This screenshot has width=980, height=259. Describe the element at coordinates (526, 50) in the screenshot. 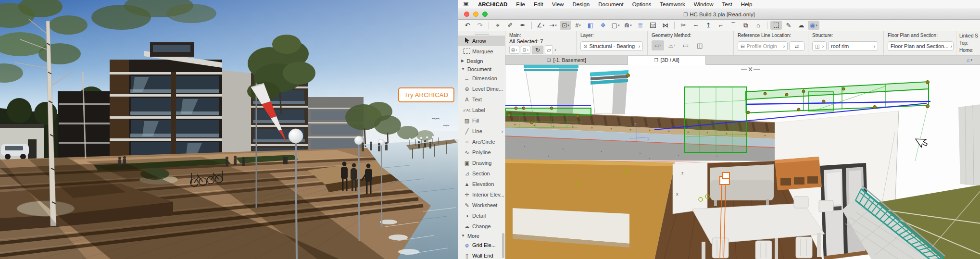

I see `select-elements-button: ⊡›` at that location.